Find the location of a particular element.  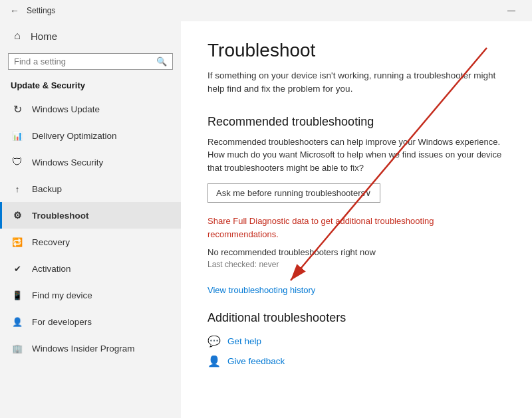

sidebar-item-windows-insider: 🏢 Windows Insider Program is located at coordinates (90, 348).